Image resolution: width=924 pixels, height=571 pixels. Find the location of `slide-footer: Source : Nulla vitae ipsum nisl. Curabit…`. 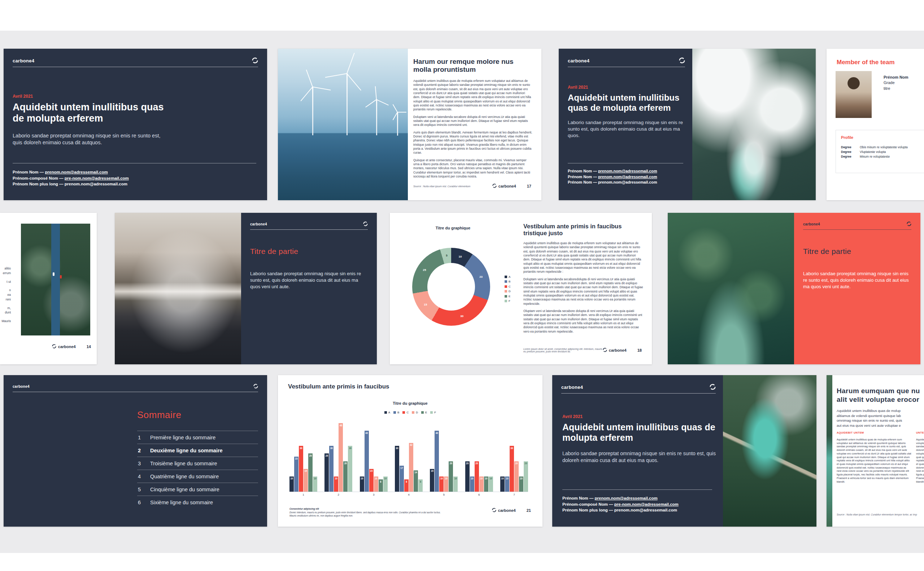

slide-footer: Source : Nulla vitae ipsum nisl. Curabit… is located at coordinates (472, 186).